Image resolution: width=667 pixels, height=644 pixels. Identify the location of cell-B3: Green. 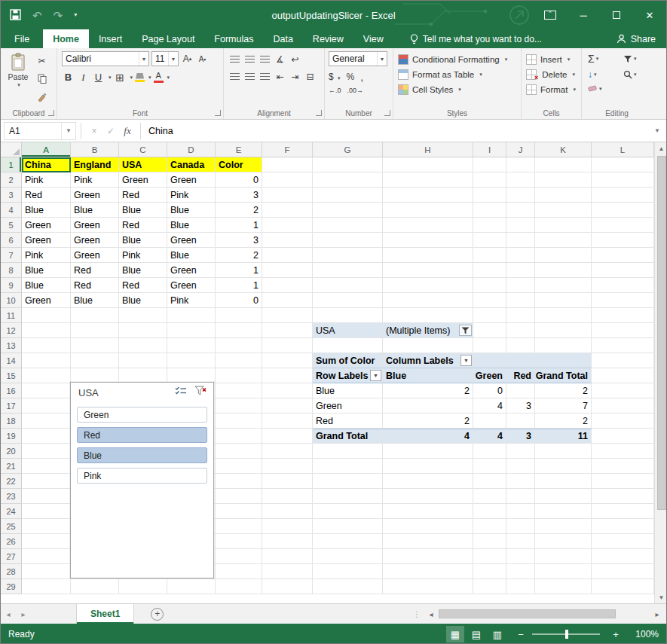
(95, 195).